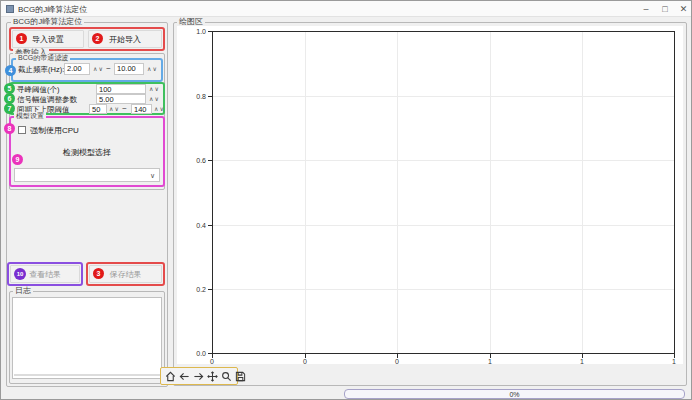 This screenshot has width=692, height=400. What do you see at coordinates (346, 9) in the screenshot?
I see `title-bar: BCG的J峰算法定位 – □ ✕` at bounding box center [346, 9].